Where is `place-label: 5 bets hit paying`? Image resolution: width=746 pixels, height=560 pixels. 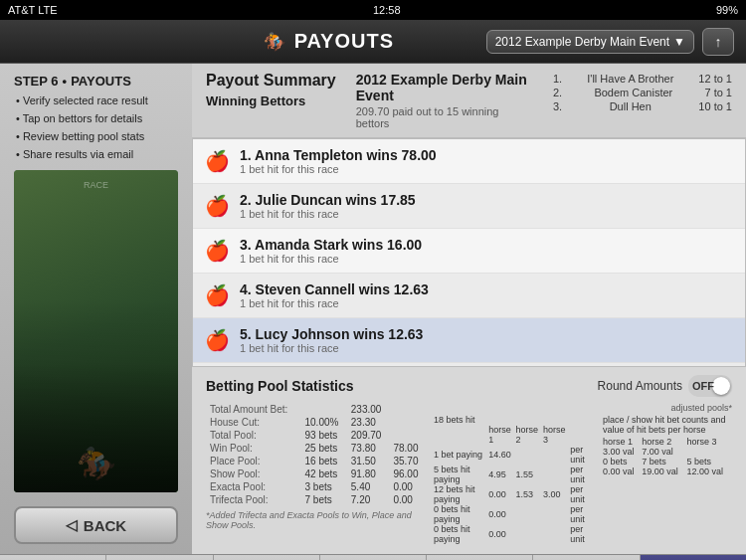
place-label: 5 bets hit paying is located at coordinates (462, 474).